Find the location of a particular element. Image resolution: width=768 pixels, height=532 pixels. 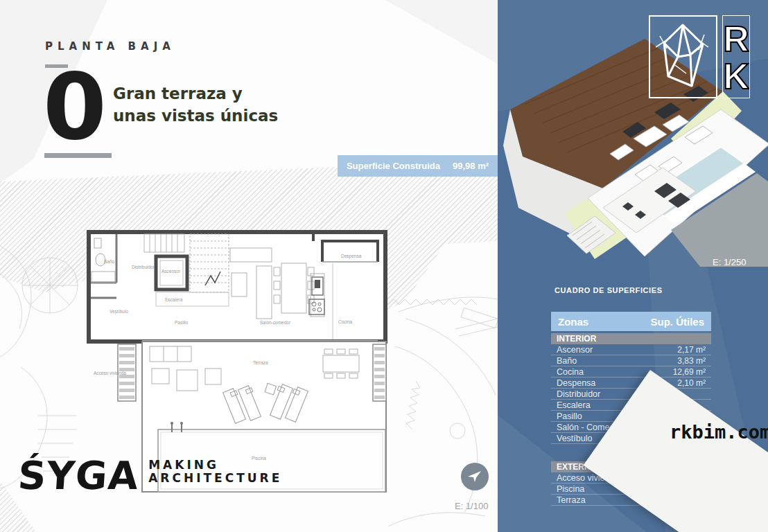

zone-value: 3,83 m² is located at coordinates (692, 361).